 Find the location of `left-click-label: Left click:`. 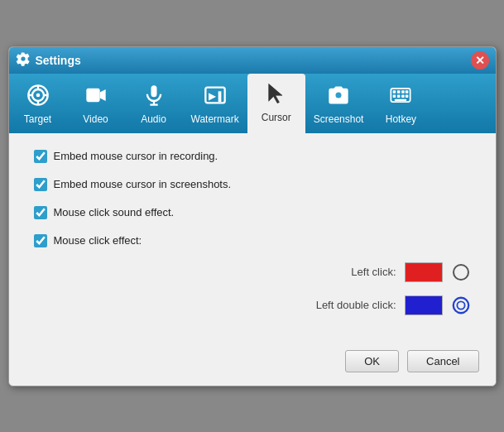

left-click-label: Left click: is located at coordinates (343, 271).